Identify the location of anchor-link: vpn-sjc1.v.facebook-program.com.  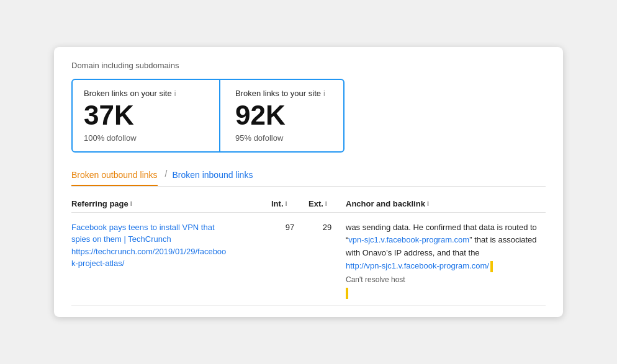
(408, 239).